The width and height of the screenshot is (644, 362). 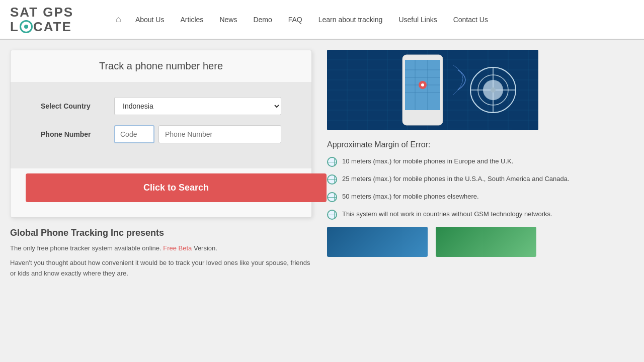 What do you see at coordinates (433, 90) in the screenshot?
I see `tracking-svg` at bounding box center [433, 90].